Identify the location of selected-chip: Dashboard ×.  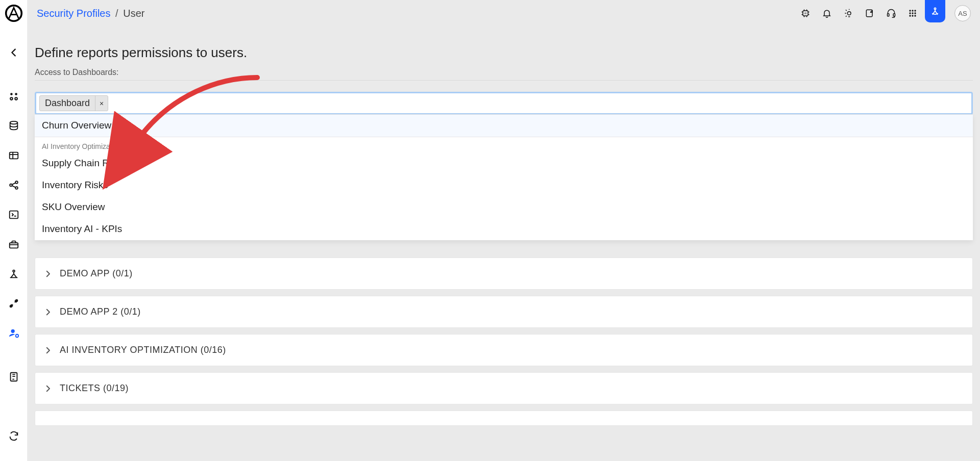
(74, 103).